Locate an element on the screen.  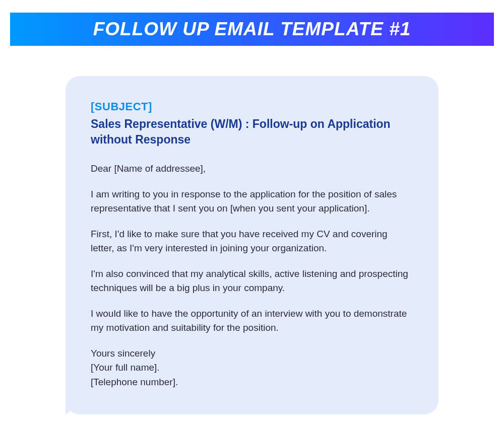
paragraph-1: I am writing to you in response to the a… is located at coordinates (252, 201).